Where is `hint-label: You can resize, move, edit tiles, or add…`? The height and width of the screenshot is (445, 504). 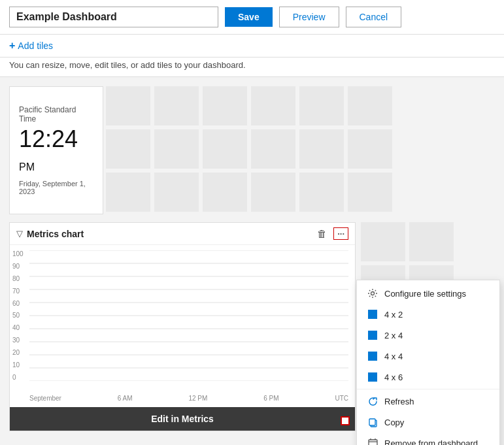
hint-label: You can resize, move, edit tiles, or add… is located at coordinates (127, 65).